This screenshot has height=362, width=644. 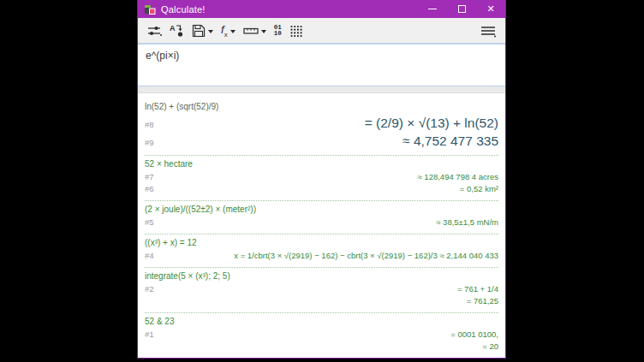 I want to click on history-result: ≈ 128,494 798 4 acres, so click(x=332, y=177).